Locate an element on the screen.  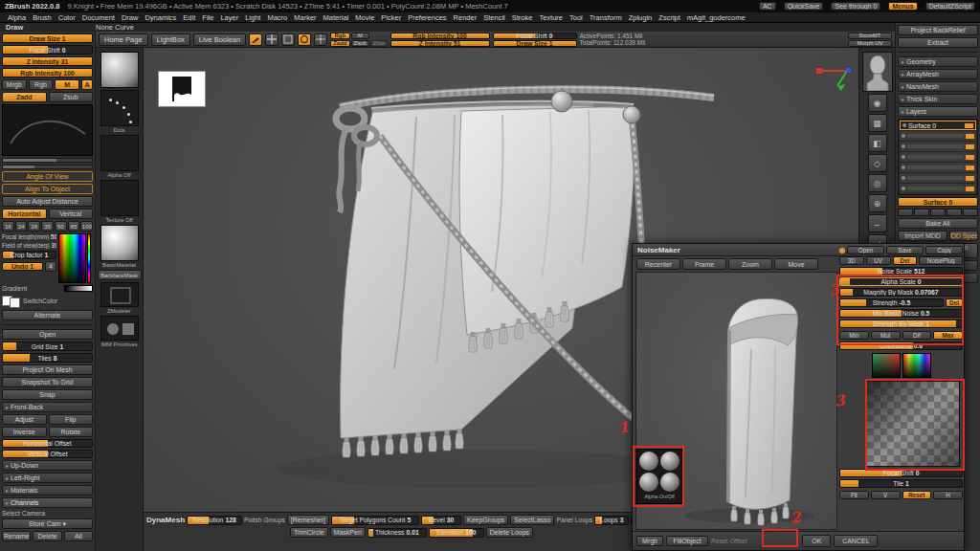
snap-toggle: Snap is located at coordinates (48, 394).